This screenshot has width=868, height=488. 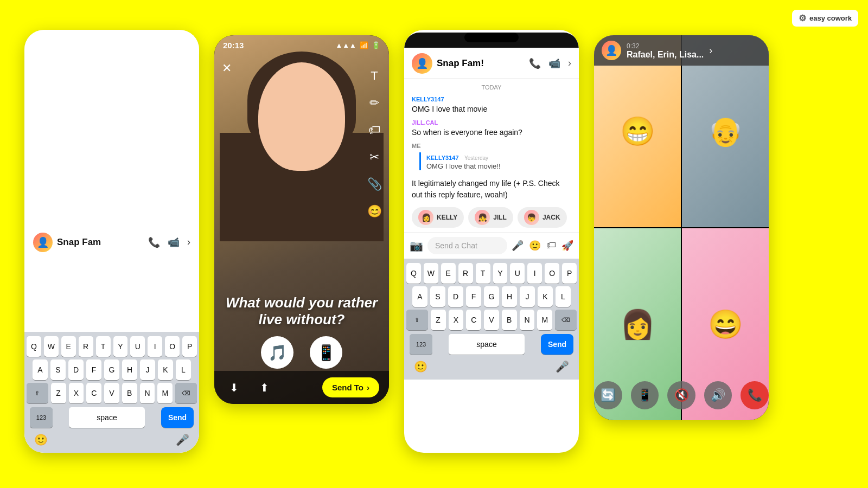 What do you see at coordinates (58, 370) in the screenshot?
I see `key-s: S` at bounding box center [58, 370].